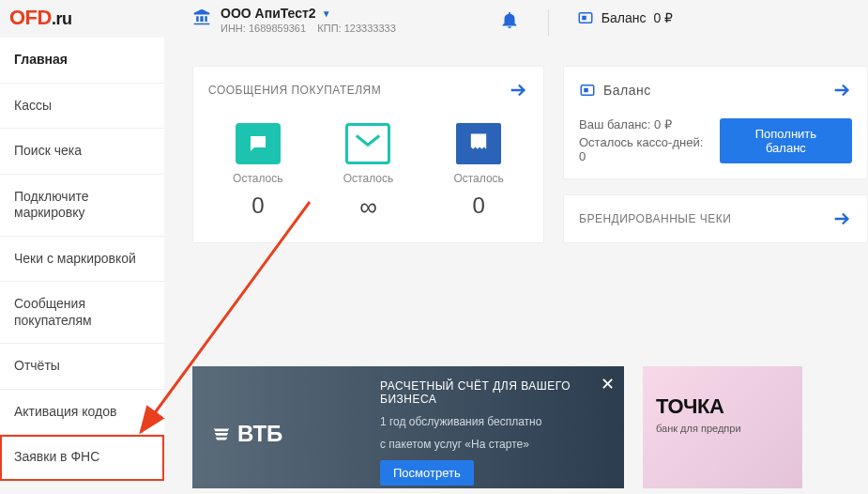 The width and height of the screenshot is (868, 494). What do you see at coordinates (645, 141) in the screenshot?
I see `balance-meta: Ваш баланс: 0 ₽ Осталось кассо-дней: 0` at bounding box center [645, 141].